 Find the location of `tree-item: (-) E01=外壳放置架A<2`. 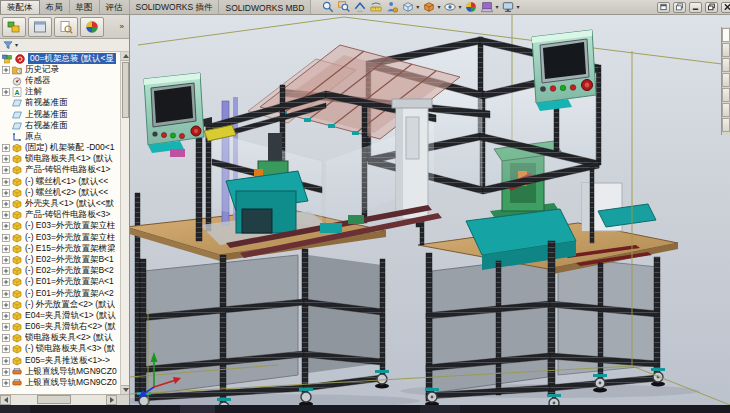

tree-item: (-) E01=外壳放置架A<2 is located at coordinates (64, 294).